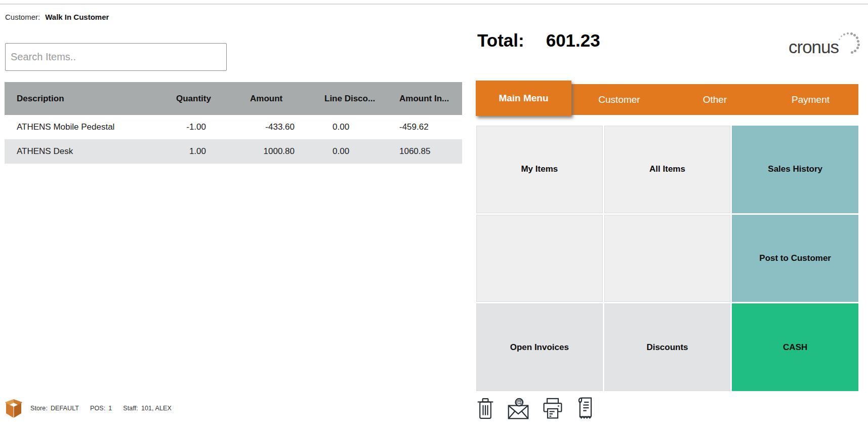  Describe the element at coordinates (90, 151) in the screenshot. I see `cell-description: ATHENS Desk` at that location.